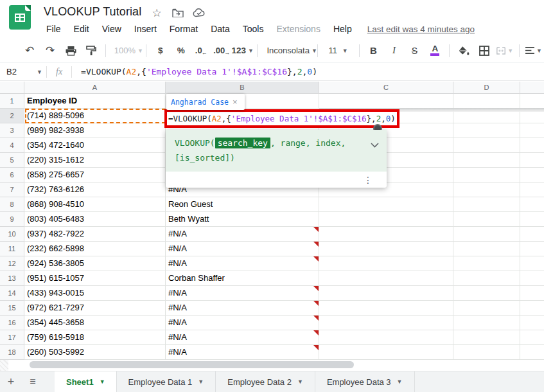 The height and width of the screenshot is (392, 544). What do you see at coordinates (487, 220) in the screenshot?
I see `cell-D9` at bounding box center [487, 220].